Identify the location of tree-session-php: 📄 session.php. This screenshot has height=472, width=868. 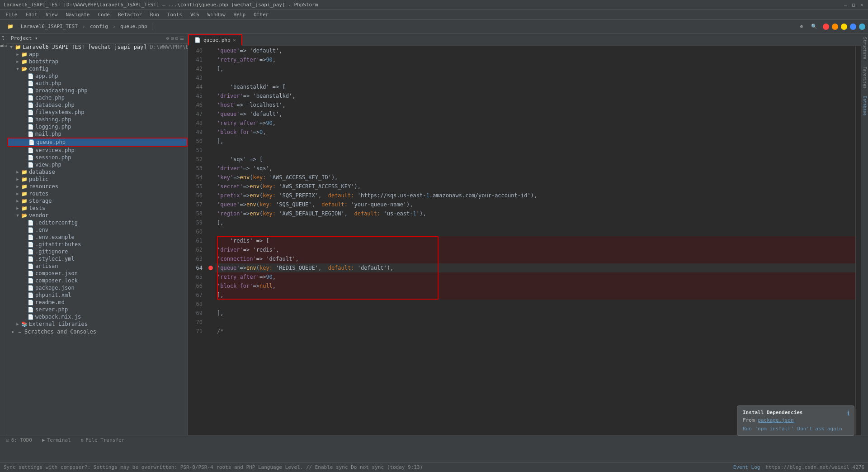
(98, 157).